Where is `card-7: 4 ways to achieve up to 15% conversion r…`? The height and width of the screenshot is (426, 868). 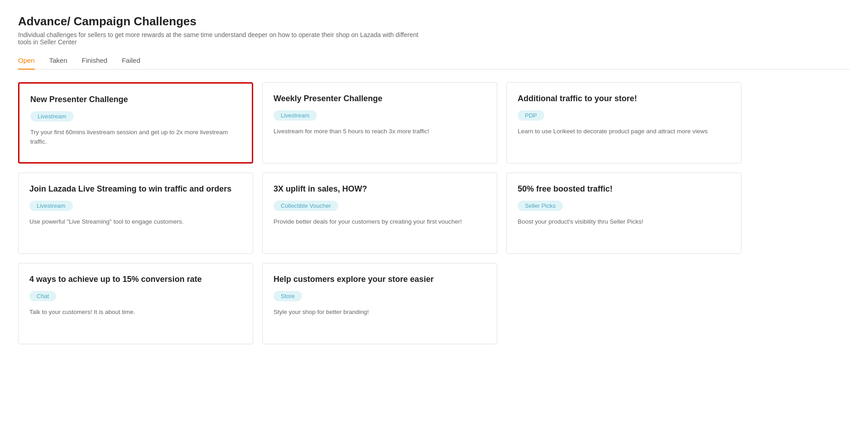 card-7: 4 ways to achieve up to 15% conversion r… is located at coordinates (136, 304).